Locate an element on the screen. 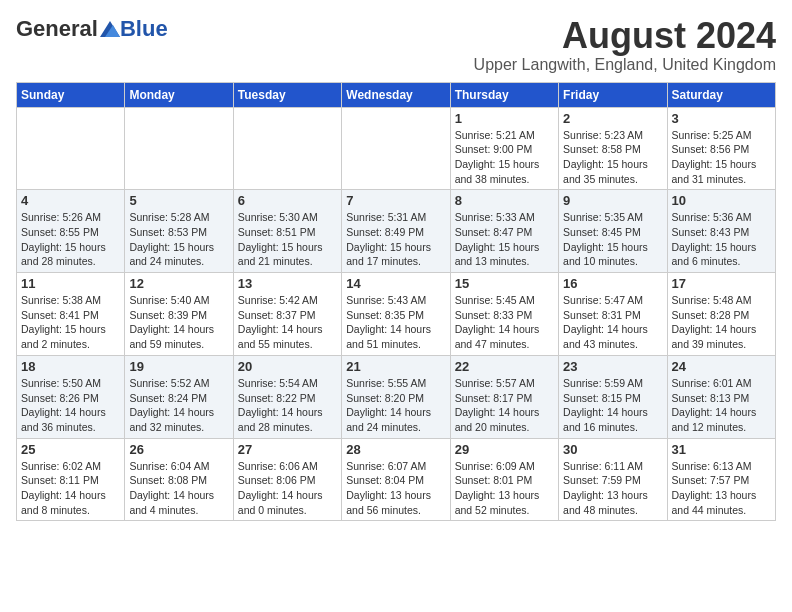  calendar-cell: 12Sunrise: 5:40 AM Sunset: 8:39 PM Dayli… is located at coordinates (179, 314).